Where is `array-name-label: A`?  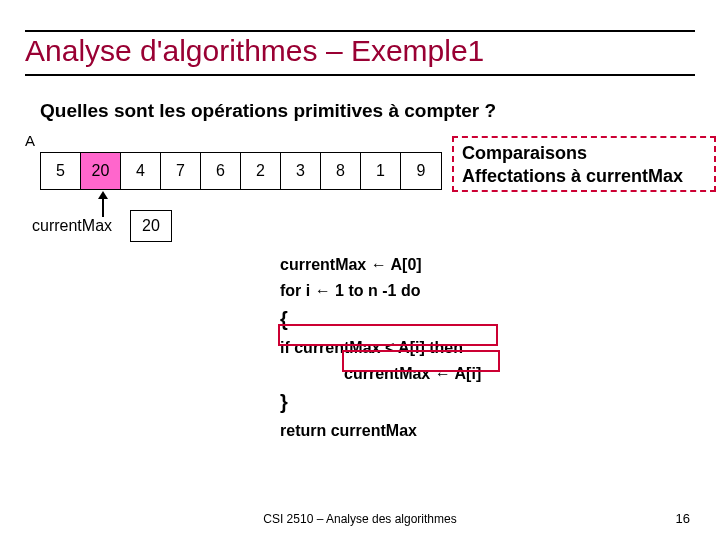 array-name-label: A is located at coordinates (30, 140).